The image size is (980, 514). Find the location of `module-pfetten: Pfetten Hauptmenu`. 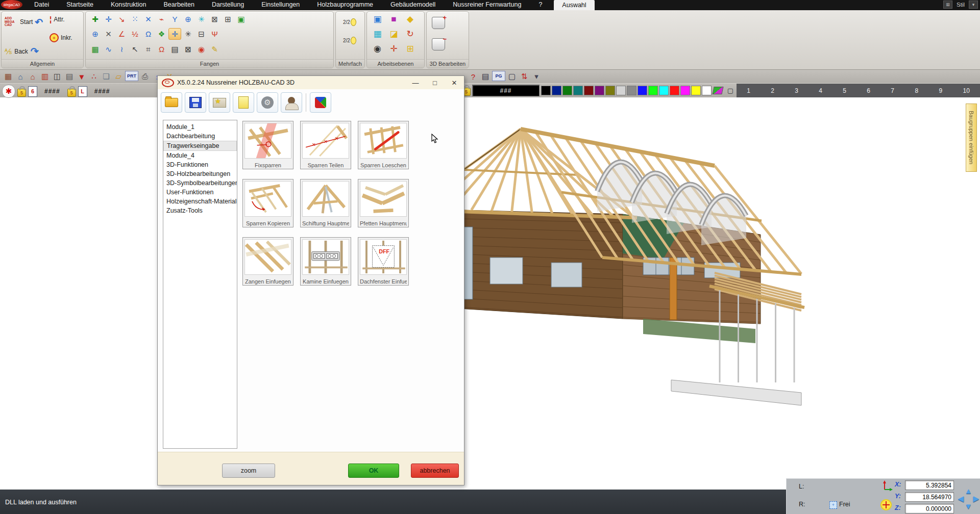

module-pfetten: Pfetten Hauptmenu is located at coordinates (383, 203).